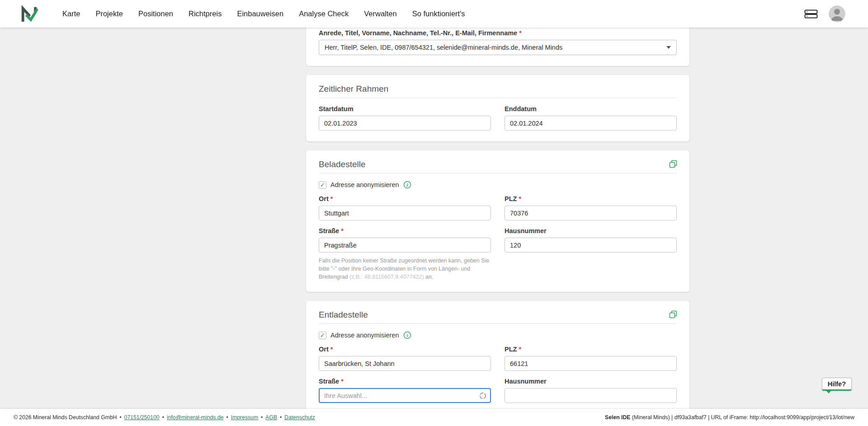 The height and width of the screenshot is (426, 868). What do you see at coordinates (245, 417) in the screenshot?
I see `footer-link-impressum: Impressum` at bounding box center [245, 417].